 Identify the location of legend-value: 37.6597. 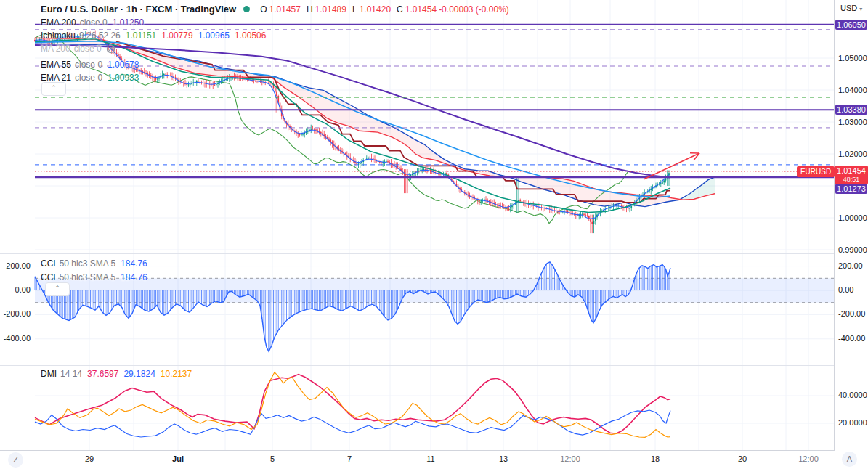
(103, 374).